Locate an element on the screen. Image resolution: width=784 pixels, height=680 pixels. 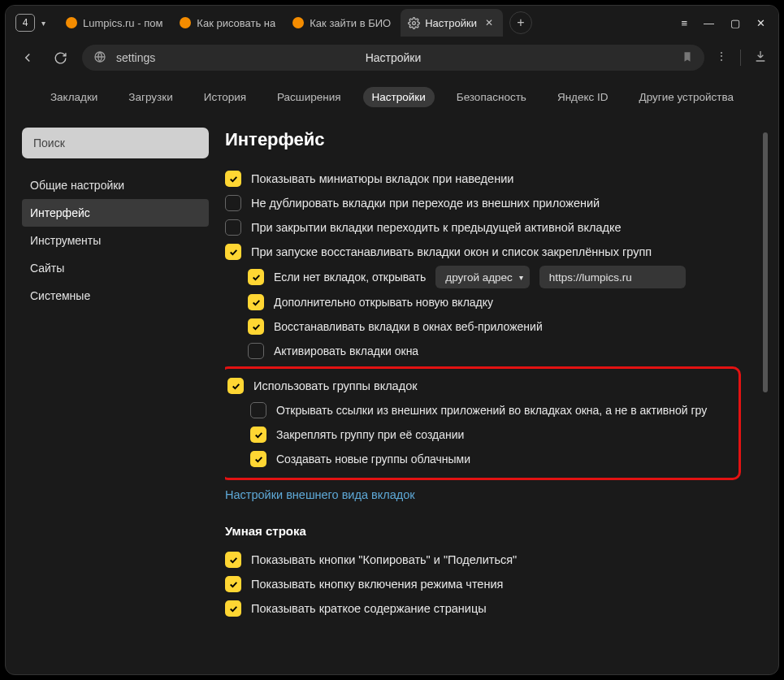
topnav-history: История is located at coordinates (225, 97).